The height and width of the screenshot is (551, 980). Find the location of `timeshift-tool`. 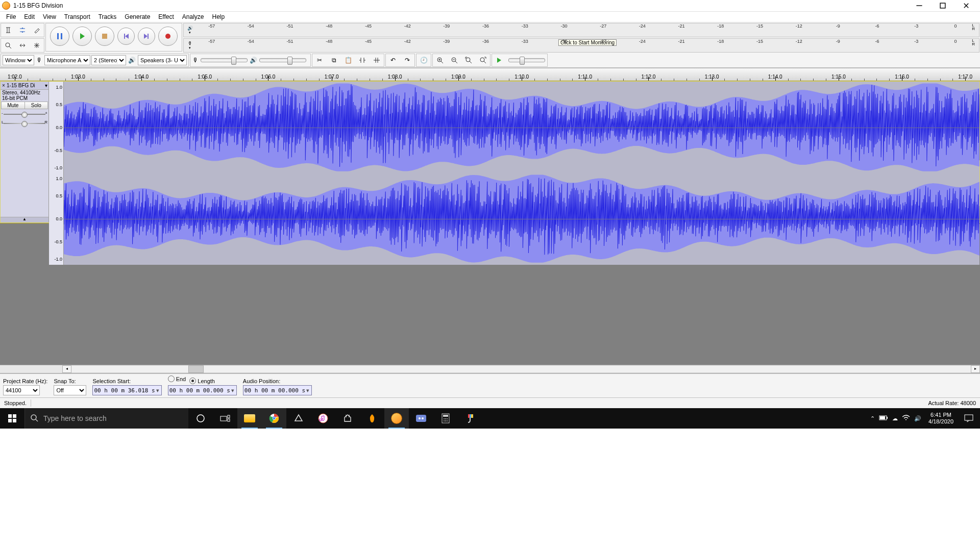

timeshift-tool is located at coordinates (22, 45).